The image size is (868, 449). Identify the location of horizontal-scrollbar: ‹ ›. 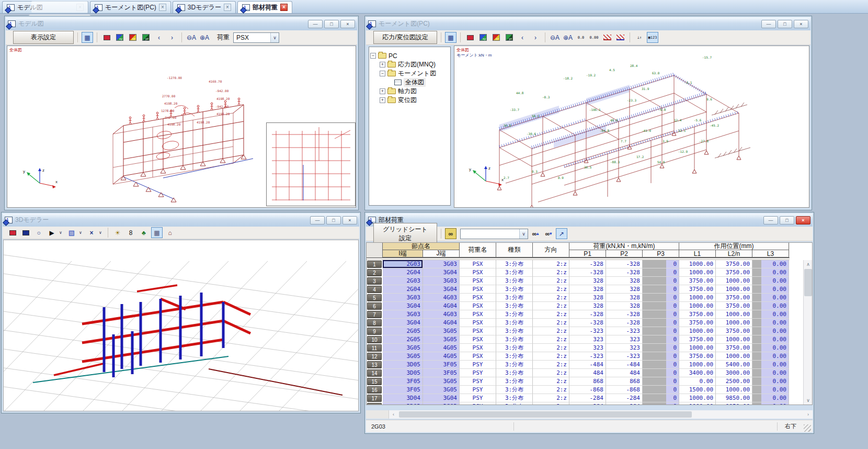
(589, 414).